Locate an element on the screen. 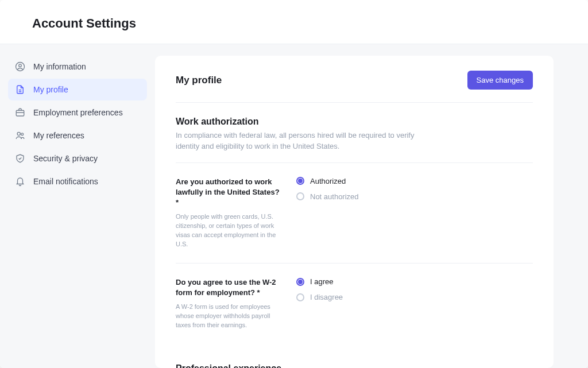  bell-icon is located at coordinates (20, 181).